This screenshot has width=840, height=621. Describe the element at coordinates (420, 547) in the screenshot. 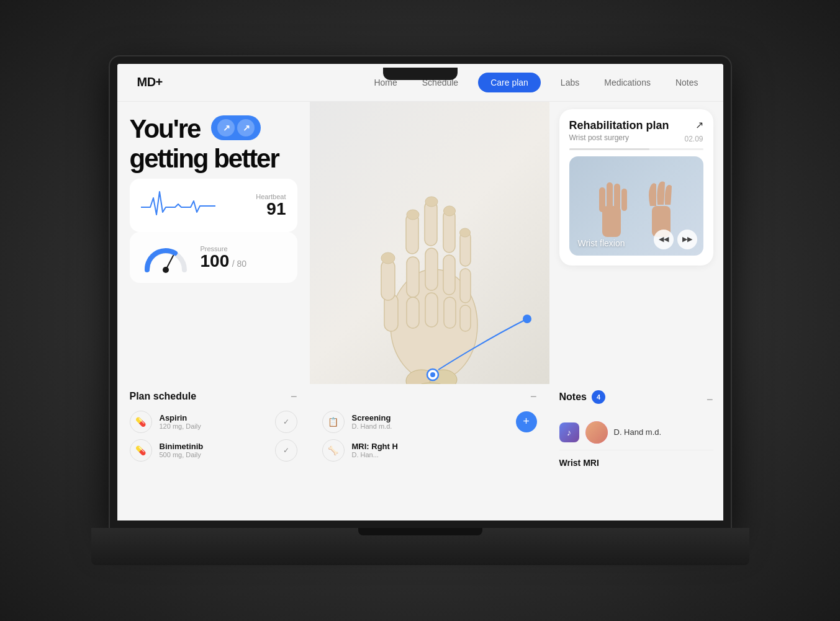

I see `laptop-base` at that location.